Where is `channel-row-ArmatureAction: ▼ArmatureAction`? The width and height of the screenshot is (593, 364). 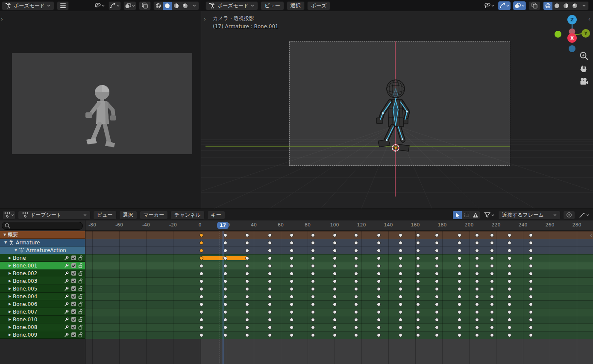 channel-row-ArmatureAction: ▼ArmatureAction is located at coordinates (43, 250).